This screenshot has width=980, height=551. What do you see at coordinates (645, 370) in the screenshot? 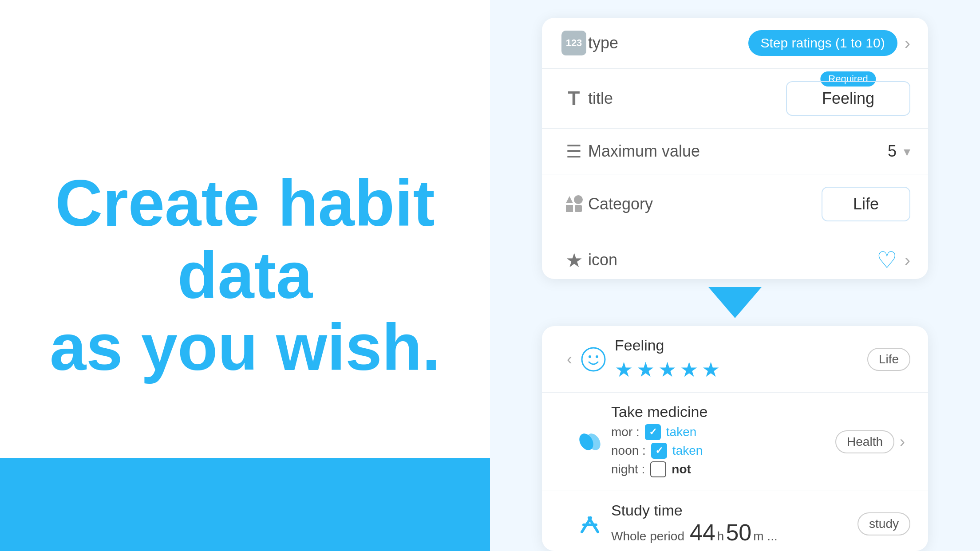
I see `star-2: ★` at bounding box center [645, 370].